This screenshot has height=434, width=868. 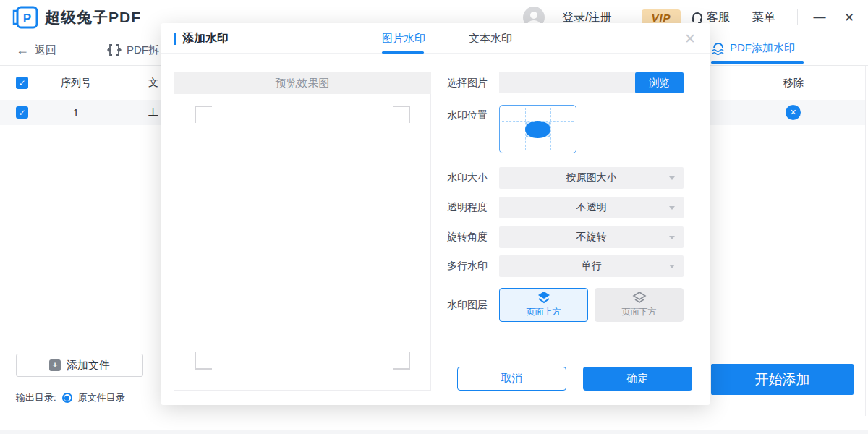 What do you see at coordinates (639, 312) in the screenshot?
I see `layer-below-label: 页面下方` at bounding box center [639, 312].